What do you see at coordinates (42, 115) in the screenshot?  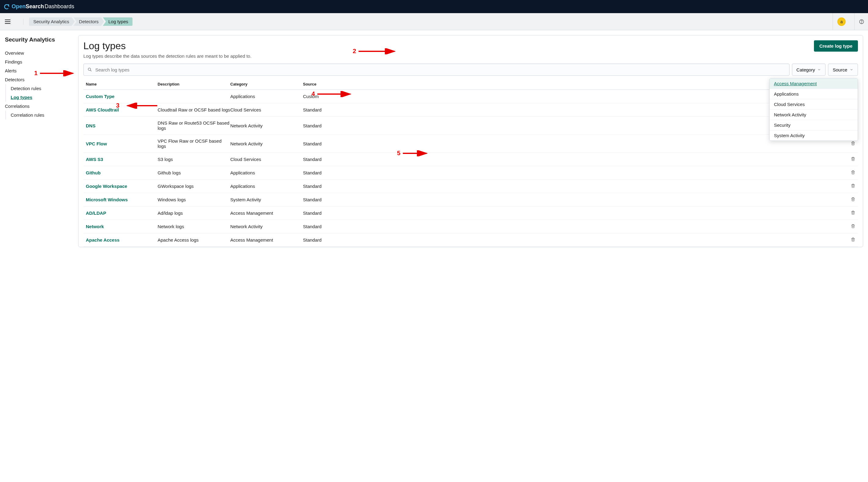 I see `sidebar-item-correlation-rules: Correlation rules` at bounding box center [42, 115].